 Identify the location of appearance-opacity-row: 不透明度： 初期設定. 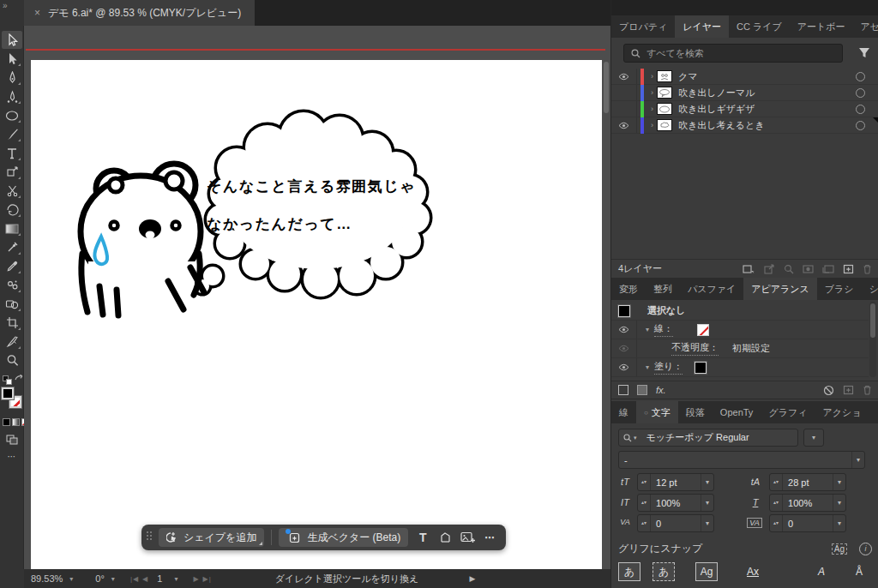
(740, 349).